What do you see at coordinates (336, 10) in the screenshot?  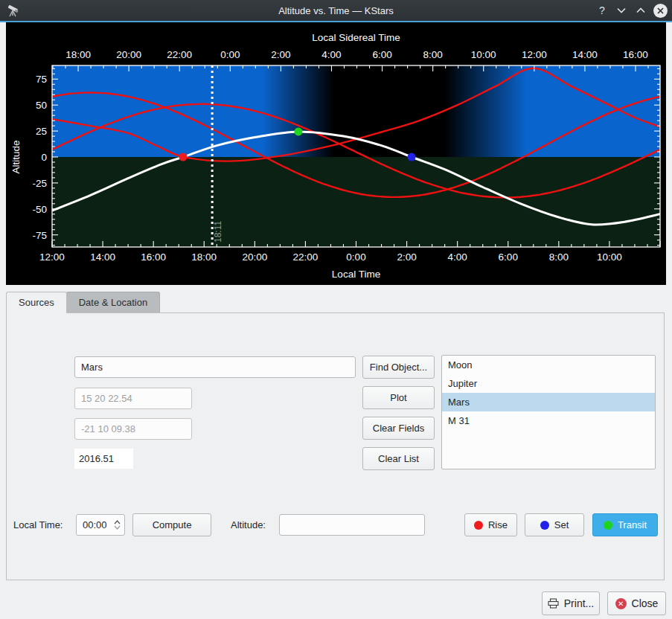 I see `window-title: Altitude vs. Time — KStars` at bounding box center [336, 10].